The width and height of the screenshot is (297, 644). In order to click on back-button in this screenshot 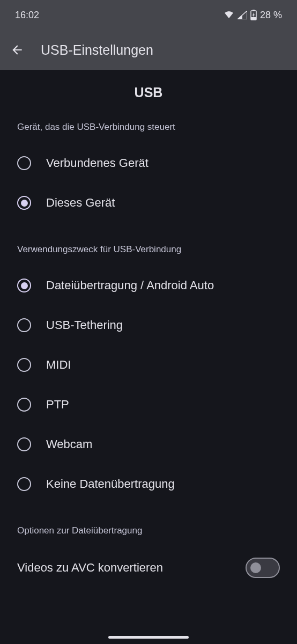, I will do `click(17, 50)`.